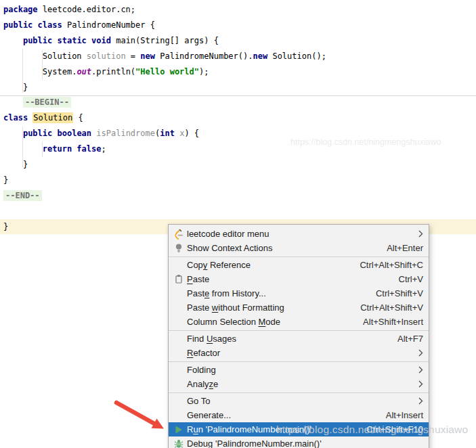 The height and width of the screenshot is (448, 476). Describe the element at coordinates (179, 443) in the screenshot. I see `debug-icon` at that location.